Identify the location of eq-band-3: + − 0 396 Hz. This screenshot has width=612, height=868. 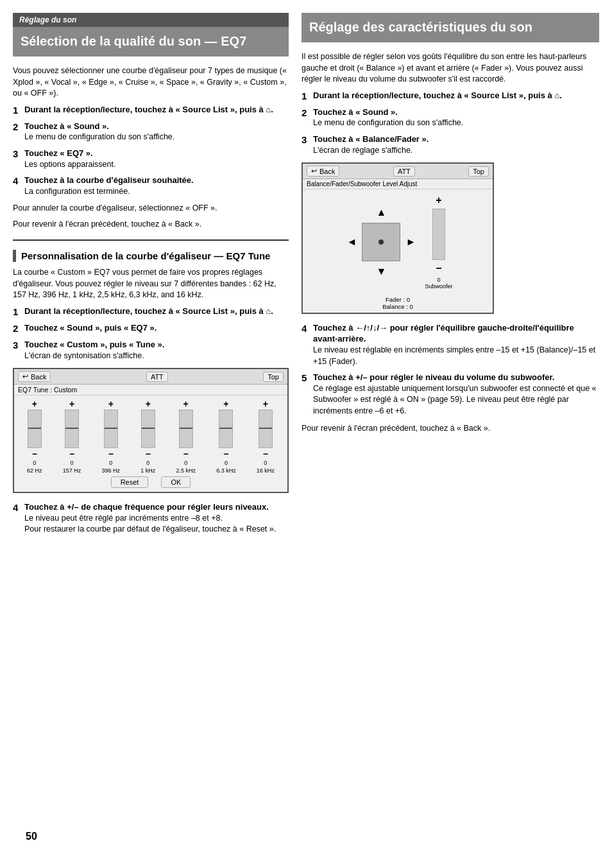
(112, 437).